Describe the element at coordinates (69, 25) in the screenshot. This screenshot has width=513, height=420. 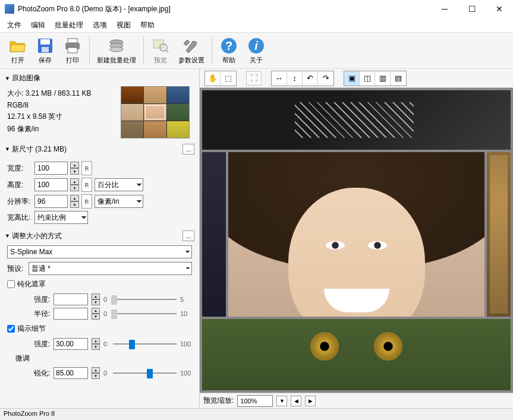
I see `menu-batch: 批量处理` at that location.